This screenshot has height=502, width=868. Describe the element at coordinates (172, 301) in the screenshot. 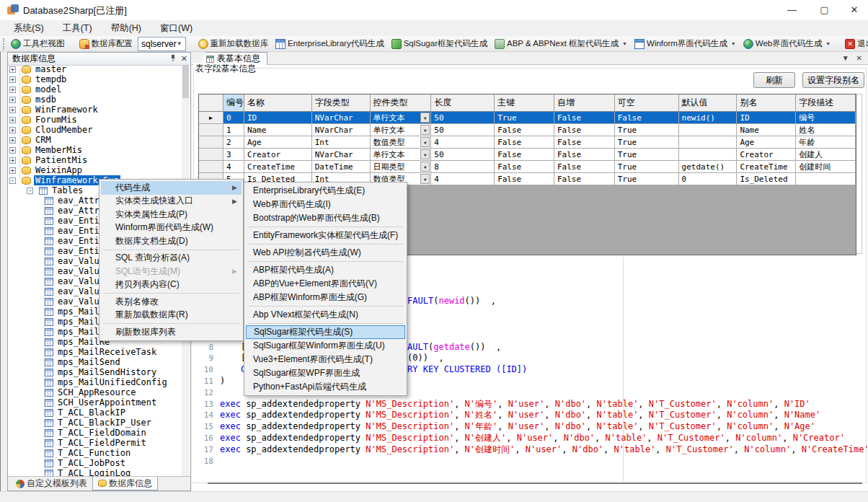

I see `context-menu-item: 表别名修改` at that location.